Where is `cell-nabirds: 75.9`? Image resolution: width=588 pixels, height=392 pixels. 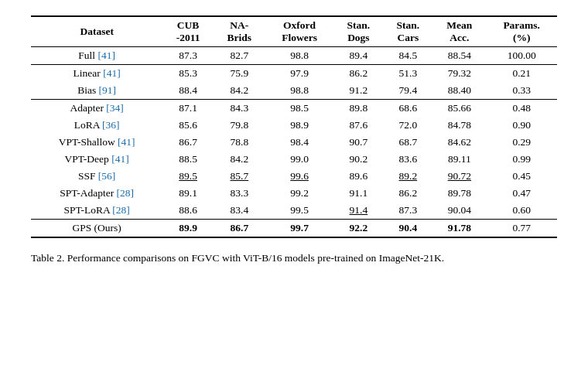 cell-nabirds: 75.9 is located at coordinates (240, 74).